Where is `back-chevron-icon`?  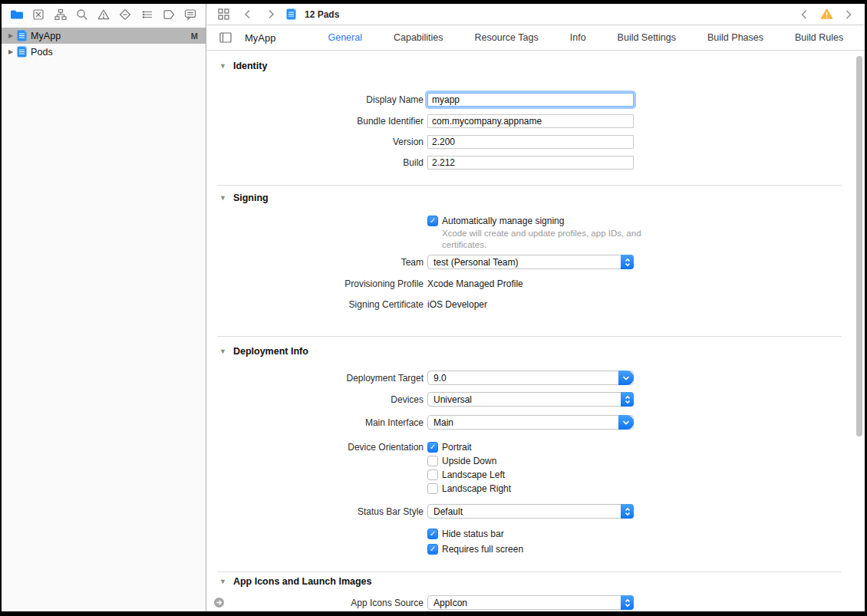
back-chevron-icon is located at coordinates (247, 15).